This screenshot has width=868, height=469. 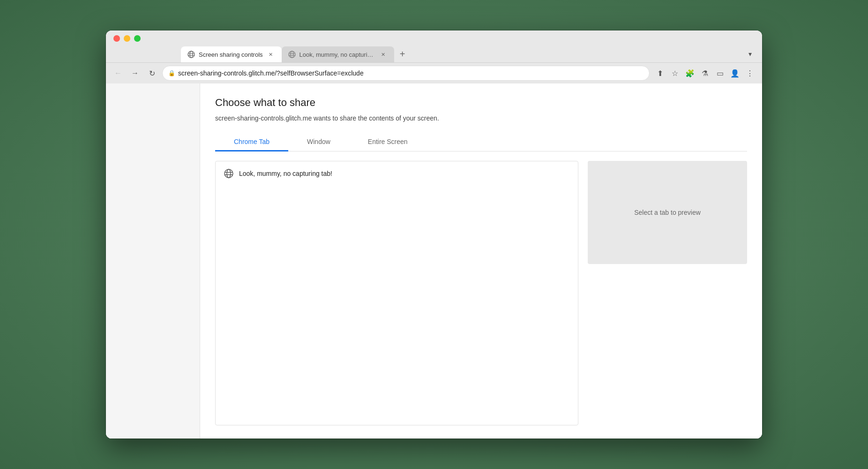 What do you see at coordinates (397, 174) in the screenshot?
I see `list-item: Look, mummy, no capturing tab!` at bounding box center [397, 174].